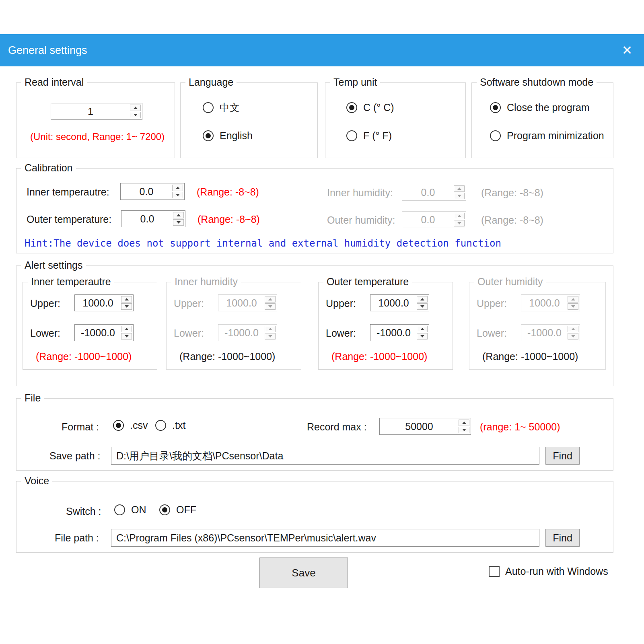 This screenshot has height=644, width=644. Describe the element at coordinates (547, 136) in the screenshot. I see `radio-program-minimization: Program minimization` at that location.